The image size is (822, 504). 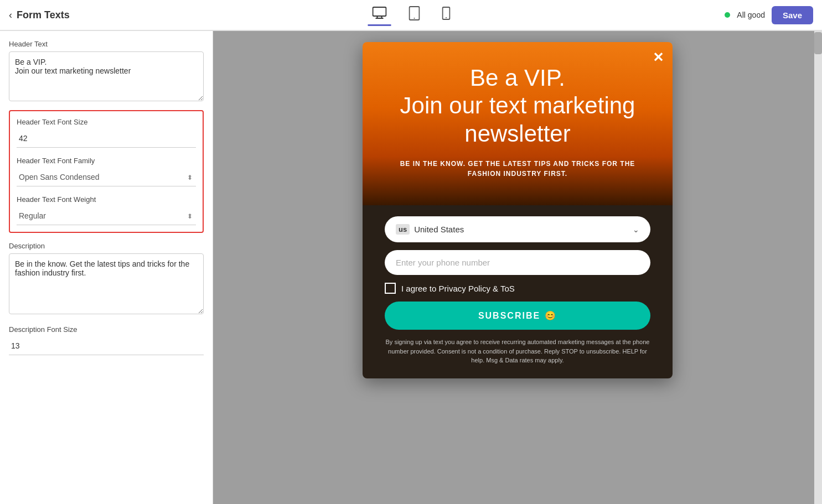 I want to click on topbar-title: Form Texts, so click(x=43, y=15).